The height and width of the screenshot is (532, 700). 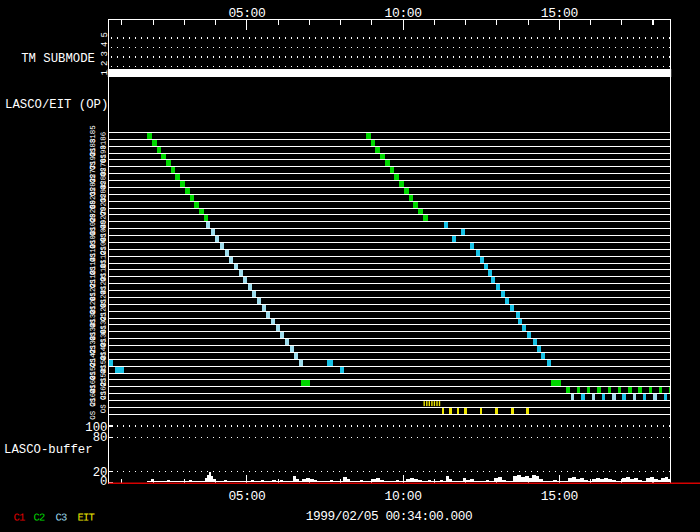 I want to click on svg-text: EIT, so click(x=86, y=518).